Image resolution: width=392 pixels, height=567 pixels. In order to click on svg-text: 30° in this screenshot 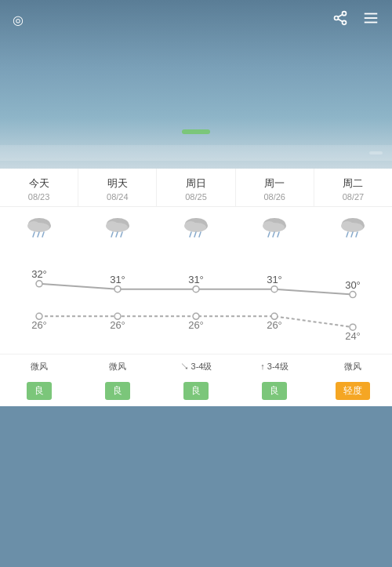, I will do `click(353, 285)`.